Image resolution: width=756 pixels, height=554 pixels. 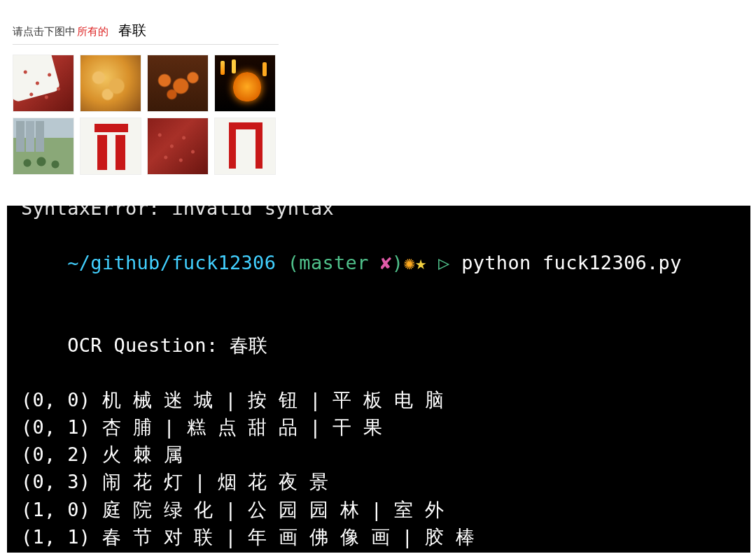 What do you see at coordinates (43, 83) in the screenshot?
I see `image-beans-bowl` at bounding box center [43, 83].